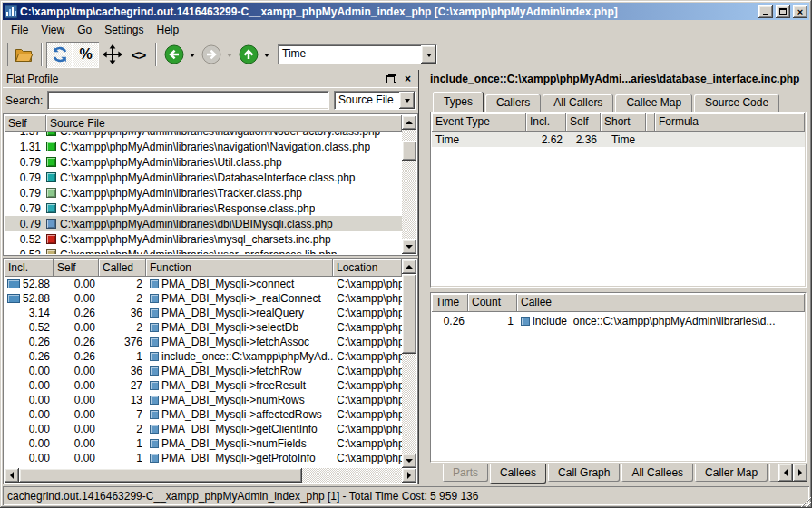  I want to click on toolbar-handle, so click(6, 54).